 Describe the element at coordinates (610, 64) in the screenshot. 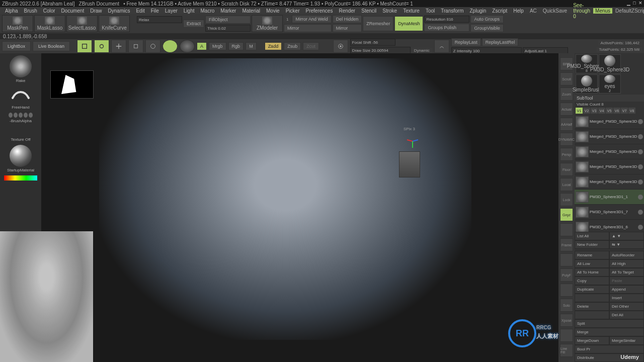

I see `tool-thumb: PM3D_Sphere3D` at that location.